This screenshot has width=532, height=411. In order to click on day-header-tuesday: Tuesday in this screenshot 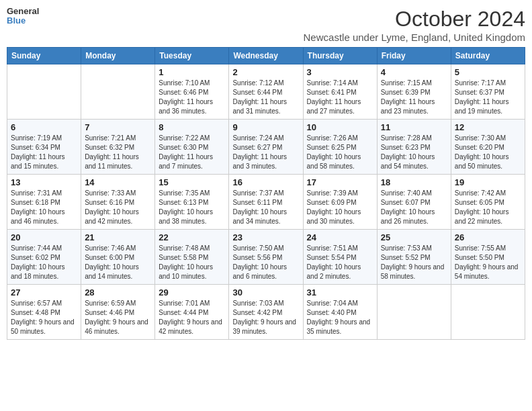, I will do `click(192, 56)`.